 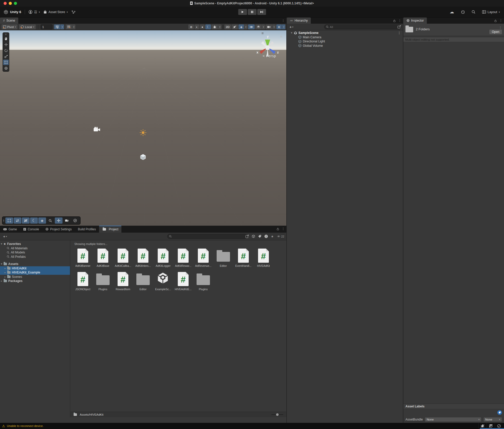 I want to click on layers-button, so click(x=258, y=27).